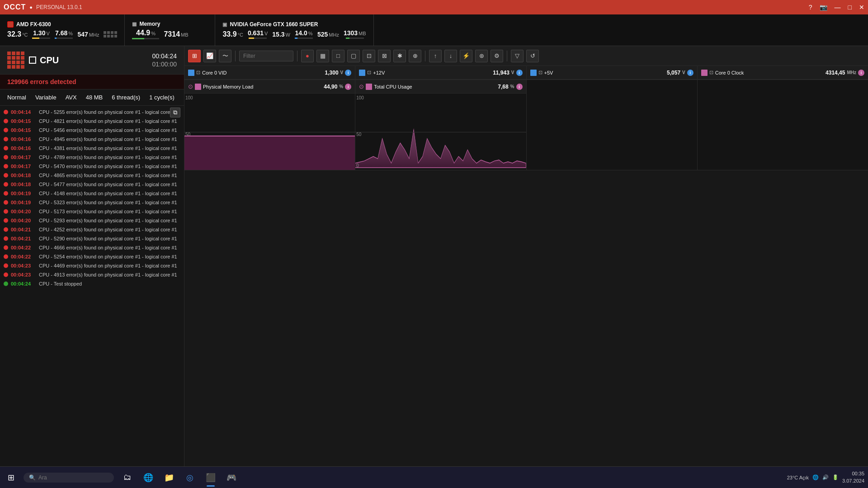 This screenshot has width=868, height=488. I want to click on taskbar: ⊞ 🔍 🗂 🌐 📁 ◎ ⬛ 🎮 23°C Açık 🌐 🔊 🔋 00:35 3.…, so click(434, 477).